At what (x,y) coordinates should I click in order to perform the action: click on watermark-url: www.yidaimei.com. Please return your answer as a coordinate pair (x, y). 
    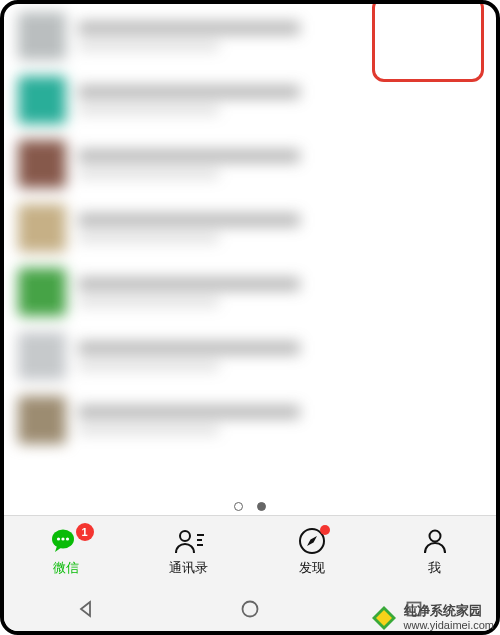
    Looking at the image, I should click on (449, 625).